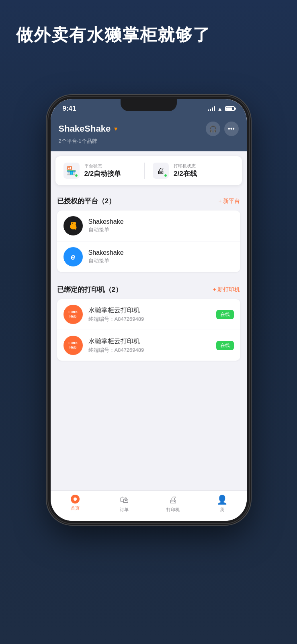  I want to click on nav-item-orders: 🛍 订单, so click(124, 504).